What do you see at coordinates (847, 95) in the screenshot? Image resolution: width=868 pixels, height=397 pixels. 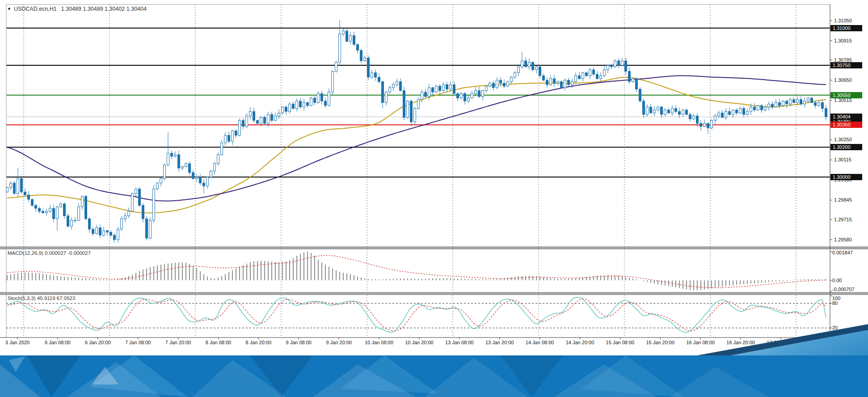 I see `price-level-badge: 1.30550` at bounding box center [847, 95].